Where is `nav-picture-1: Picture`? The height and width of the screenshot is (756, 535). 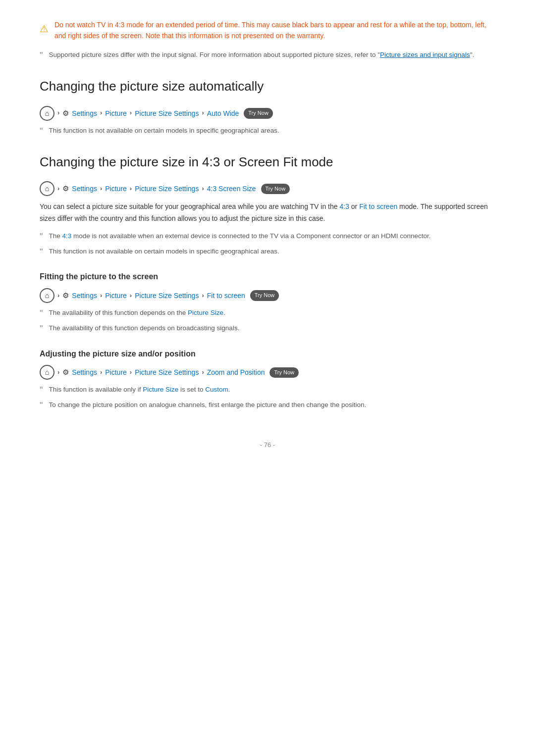 nav-picture-1: Picture is located at coordinates (116, 113).